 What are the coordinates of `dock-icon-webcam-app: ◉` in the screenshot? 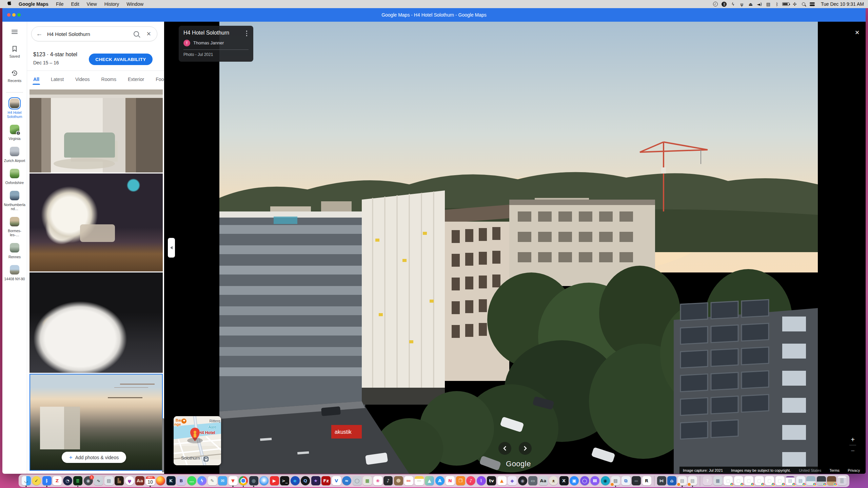 It's located at (605, 481).